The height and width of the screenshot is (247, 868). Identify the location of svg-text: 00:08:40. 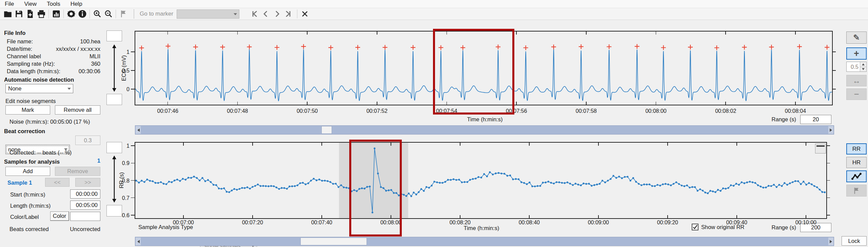
(529, 222).